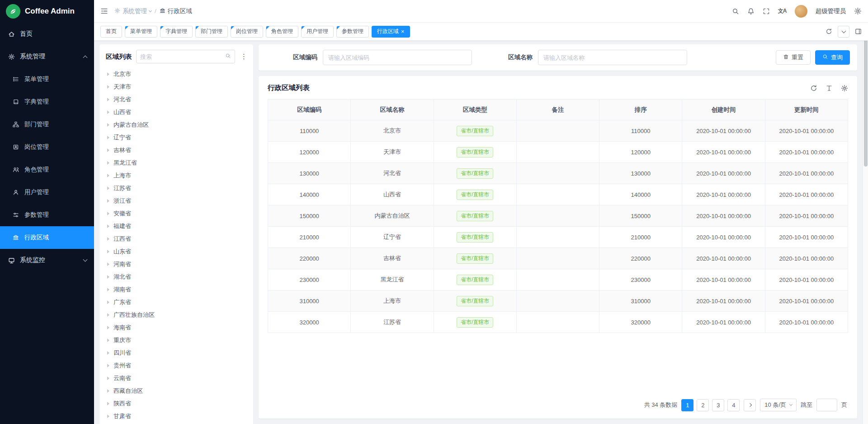  Describe the element at coordinates (613, 57) in the screenshot. I see `region-name-input` at that location.